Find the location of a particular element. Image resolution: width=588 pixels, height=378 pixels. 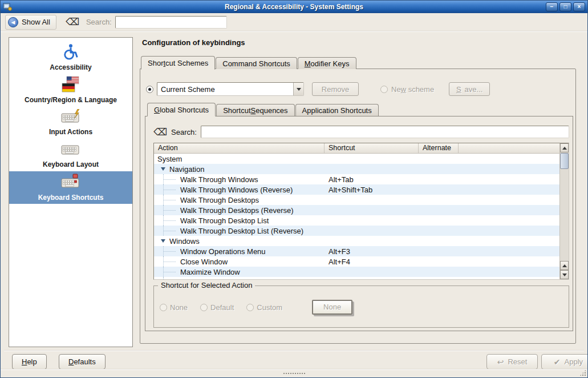

table-row-partial is located at coordinates (362, 279).